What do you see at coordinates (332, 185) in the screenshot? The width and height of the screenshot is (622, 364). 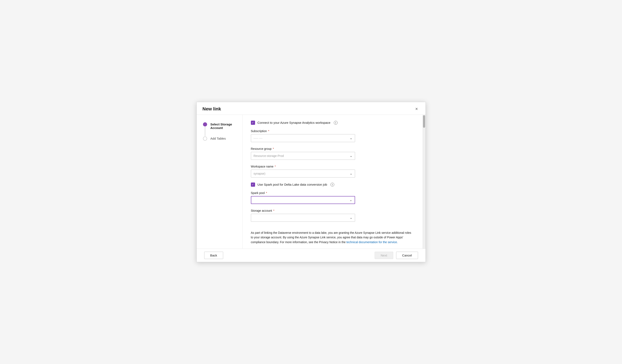 I see `spark-pool-info-icon: i` at bounding box center [332, 185].